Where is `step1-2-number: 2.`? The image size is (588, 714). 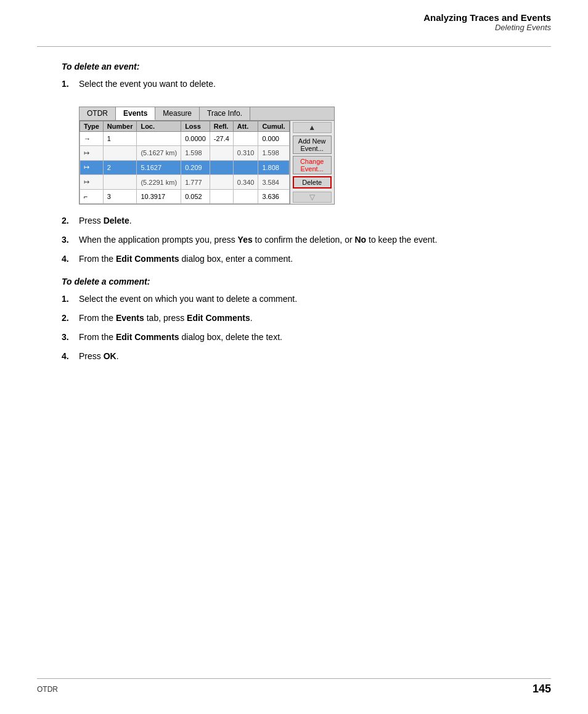 step1-2-number: 2. is located at coordinates (70, 221).